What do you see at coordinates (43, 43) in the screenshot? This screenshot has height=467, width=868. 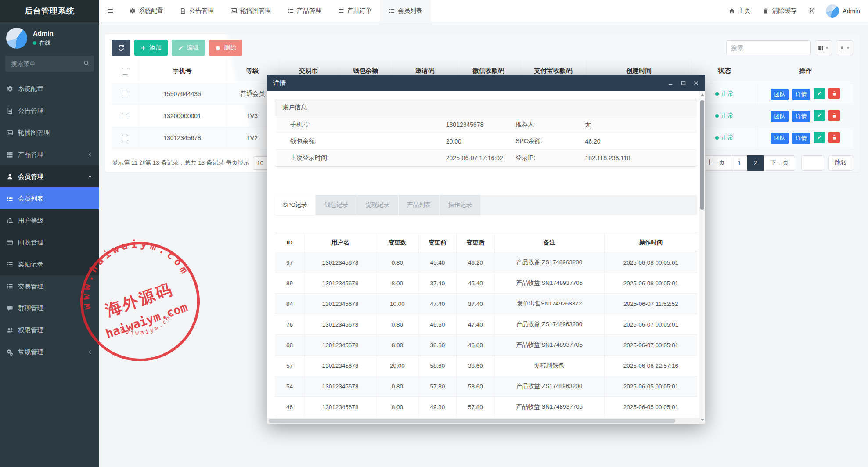 I see `sidebar-user-status: 在线` at bounding box center [43, 43].